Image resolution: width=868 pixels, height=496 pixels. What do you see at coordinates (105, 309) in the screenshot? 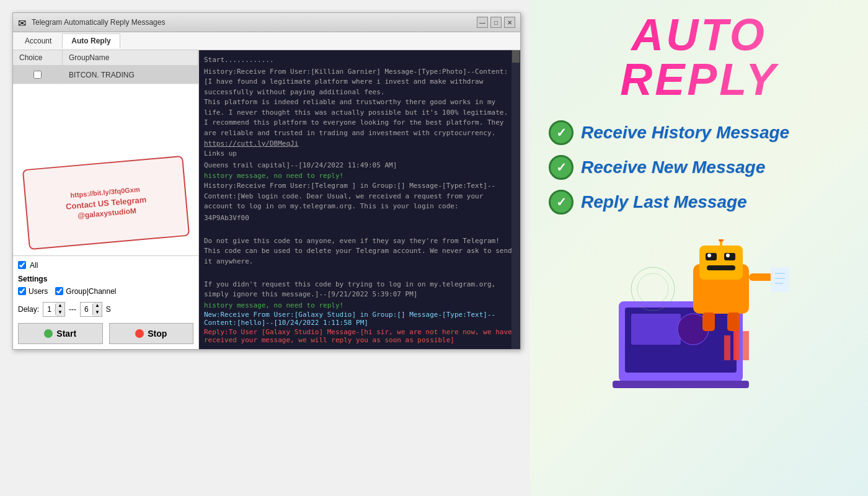
I see `delay-row: Delay: 1 ▲ ▼ --- 6 ▲` at bounding box center [105, 309].